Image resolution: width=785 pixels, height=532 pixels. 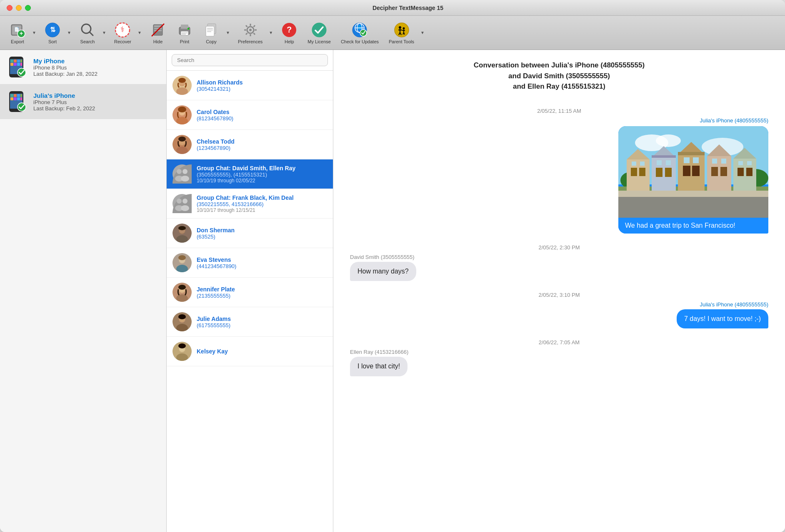 What do you see at coordinates (250, 204) in the screenshot?
I see `contact-group-frank: Group Chat: Frank Black, Kim Deal (35022…` at bounding box center [250, 204].